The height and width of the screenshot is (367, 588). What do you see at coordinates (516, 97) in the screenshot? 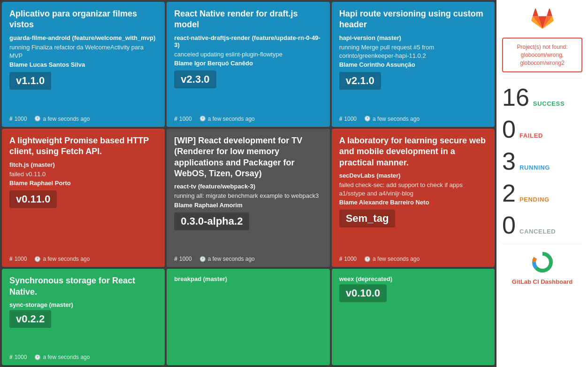
I see `success-count: 16` at bounding box center [516, 97].